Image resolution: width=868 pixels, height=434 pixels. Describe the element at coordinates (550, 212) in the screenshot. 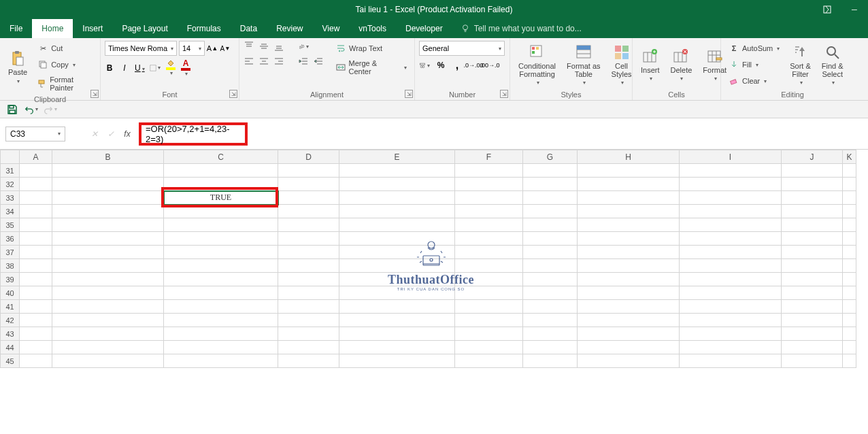

I see `cell-G34` at that location.